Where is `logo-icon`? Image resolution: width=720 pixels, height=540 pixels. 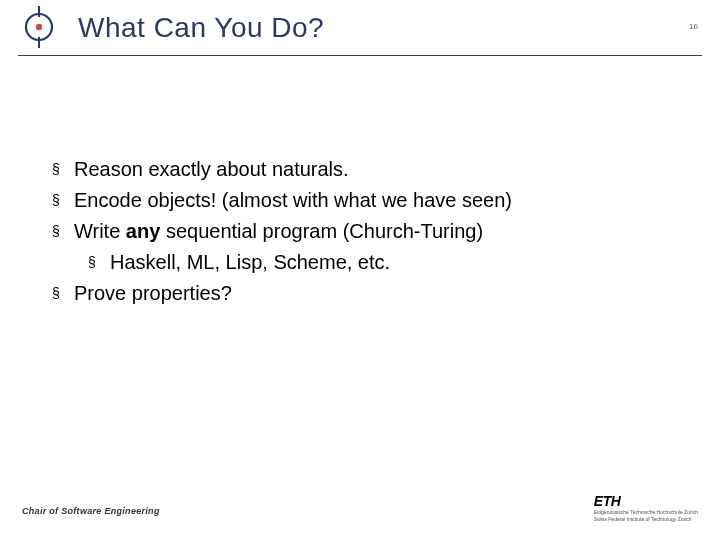 logo-icon is located at coordinates (39, 27).